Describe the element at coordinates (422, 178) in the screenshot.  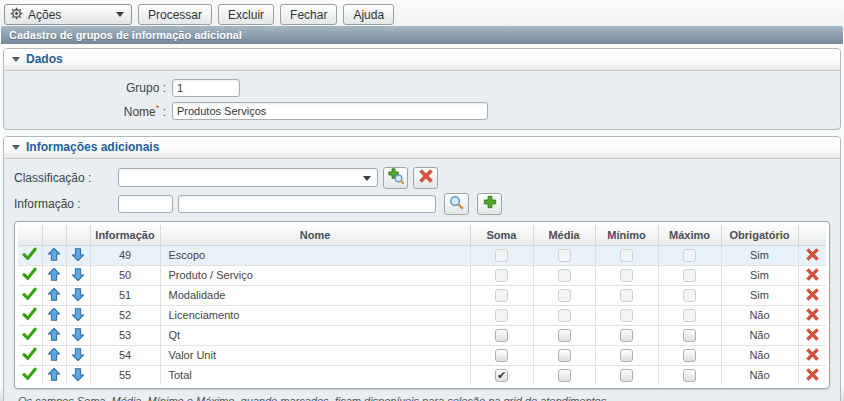
I see `classificacao-row: Classificação :` at that location.